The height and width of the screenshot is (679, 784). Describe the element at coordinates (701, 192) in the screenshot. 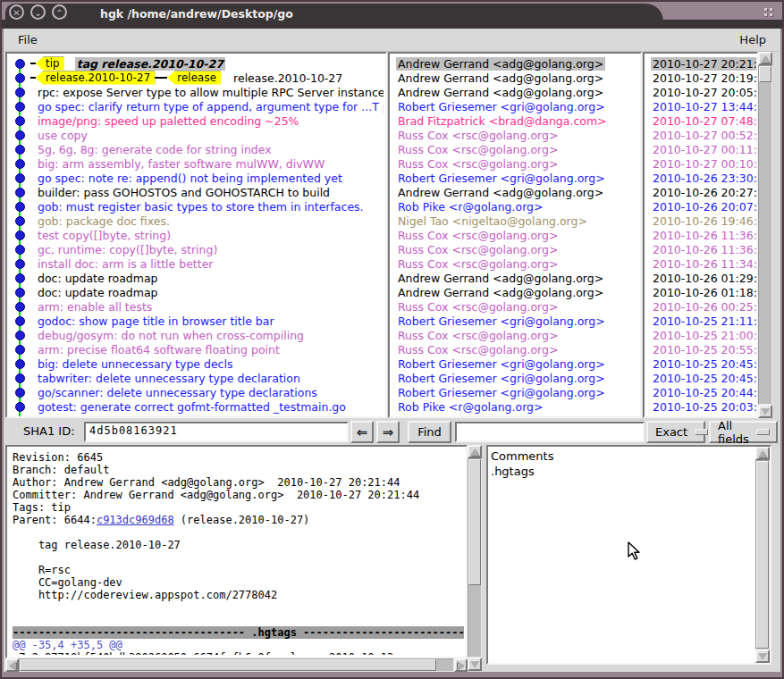

I see `date-row: 2010-10-26 20:27:52` at that location.